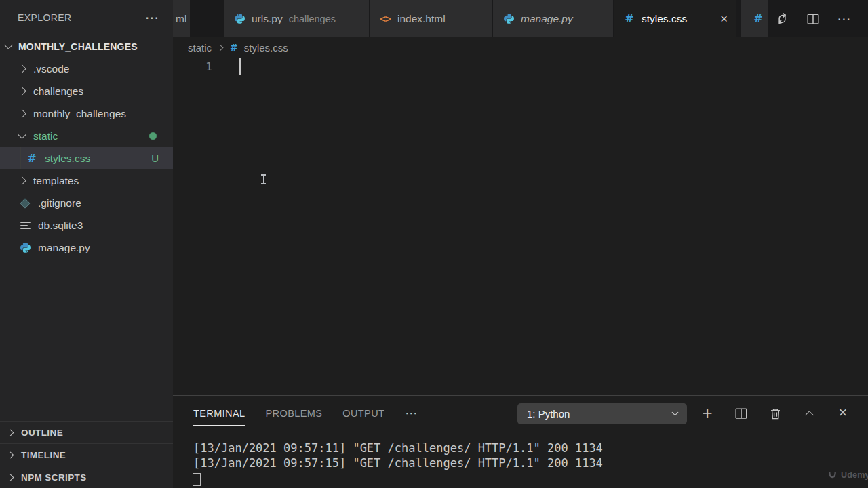 The height and width of the screenshot is (488, 868). I want to click on panel-tab-output: OUTPUT, so click(363, 413).